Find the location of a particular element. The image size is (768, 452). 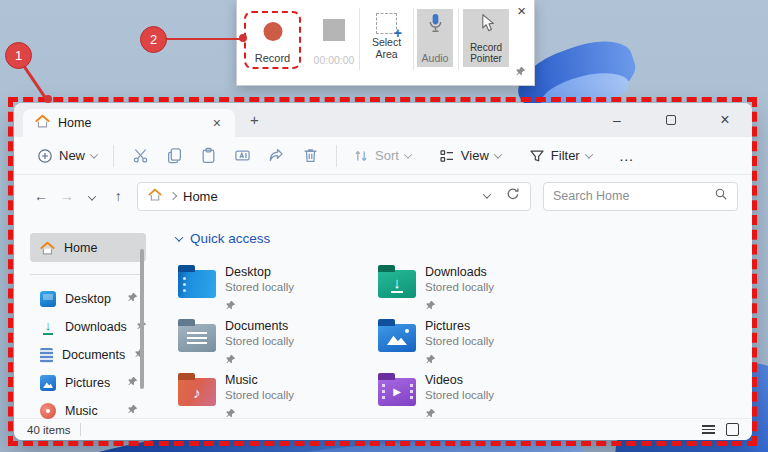

breadcrumb-chevron-icon is located at coordinates (173, 196).